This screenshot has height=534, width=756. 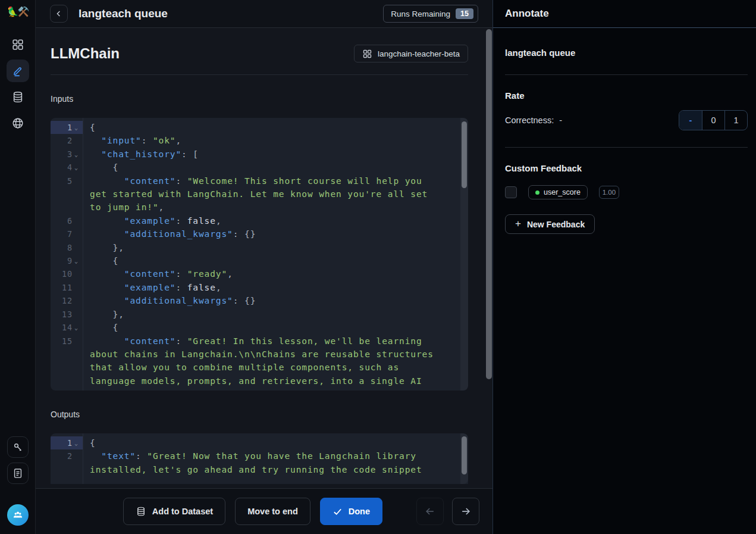 What do you see at coordinates (18, 473) in the screenshot?
I see `document-icon` at bounding box center [18, 473].